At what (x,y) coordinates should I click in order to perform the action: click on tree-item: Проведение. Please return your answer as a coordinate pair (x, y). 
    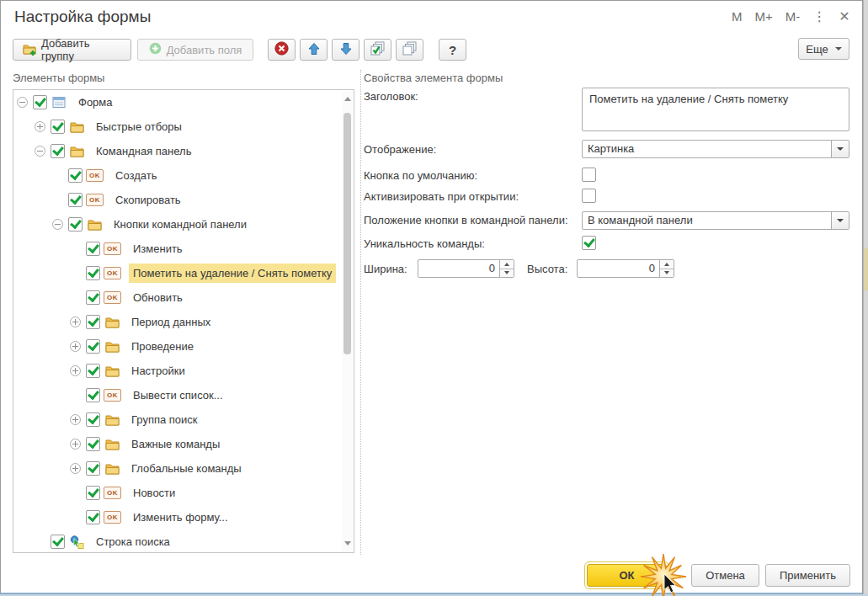
    Looking at the image, I should click on (178, 347).